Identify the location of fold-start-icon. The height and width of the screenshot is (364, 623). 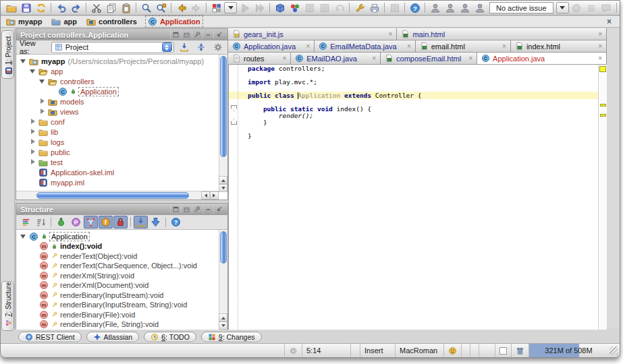
(234, 108).